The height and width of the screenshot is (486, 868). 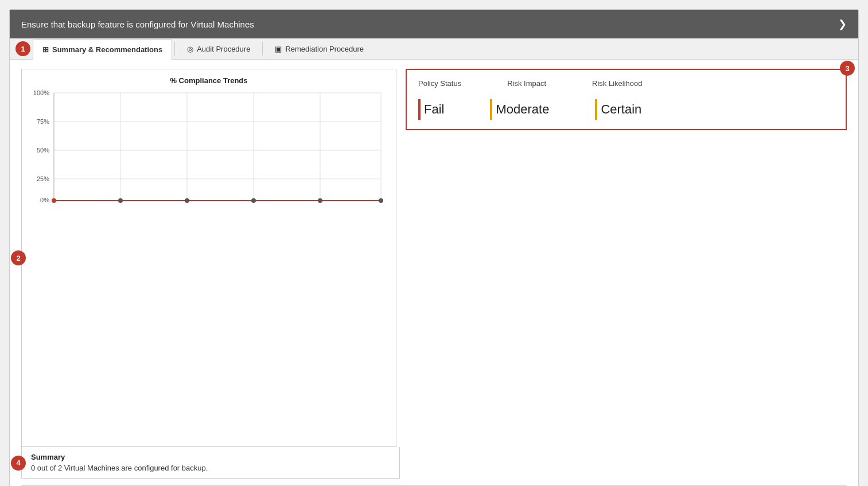 What do you see at coordinates (219, 49) in the screenshot?
I see `tab-audit: ◎ Audit Procedure` at bounding box center [219, 49].